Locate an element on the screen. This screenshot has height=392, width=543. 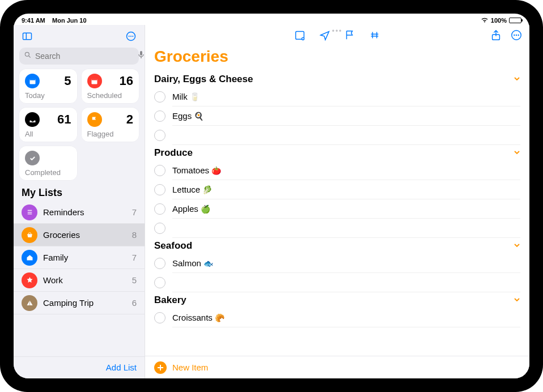
bottom-toolbar: New Item is located at coordinates (337, 367).